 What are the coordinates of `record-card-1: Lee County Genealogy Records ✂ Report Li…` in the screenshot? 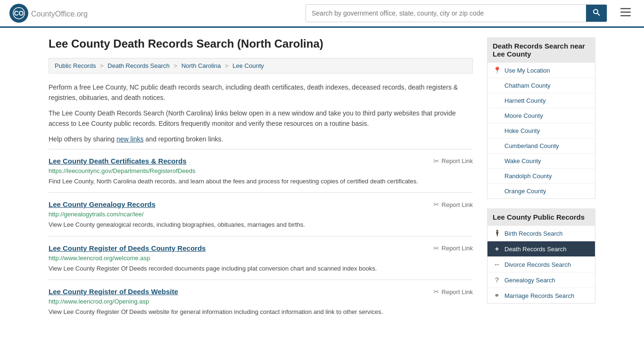 It's located at (261, 214).